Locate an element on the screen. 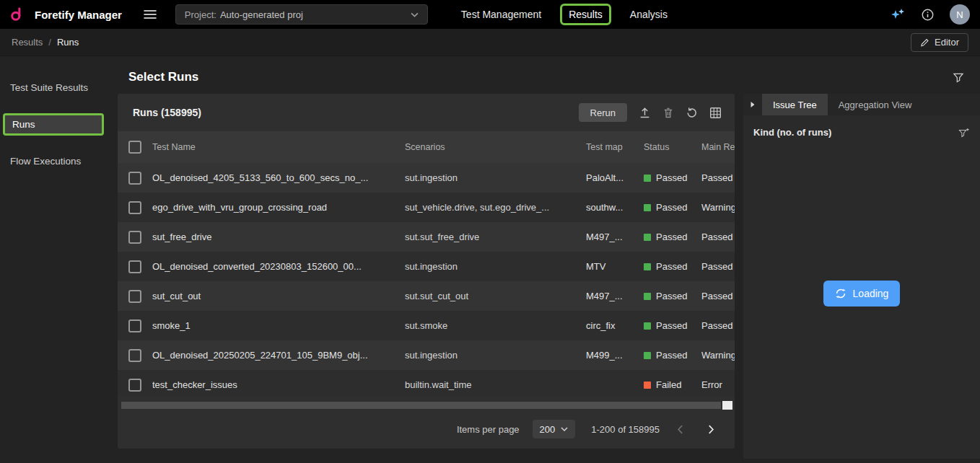  sidebar: Test Suite Results Runs Flow Executions is located at coordinates (53, 260).